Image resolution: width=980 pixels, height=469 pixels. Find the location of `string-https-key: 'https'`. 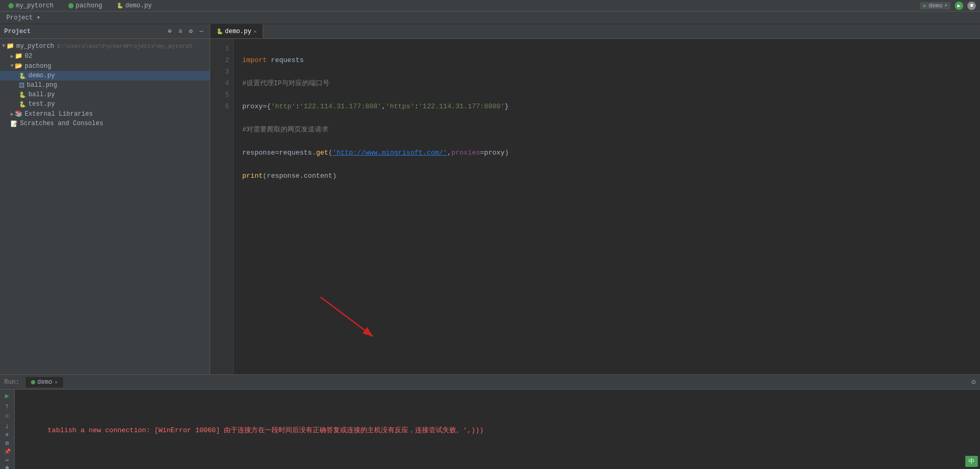

string-https-key: 'https' is located at coordinates (400, 106).